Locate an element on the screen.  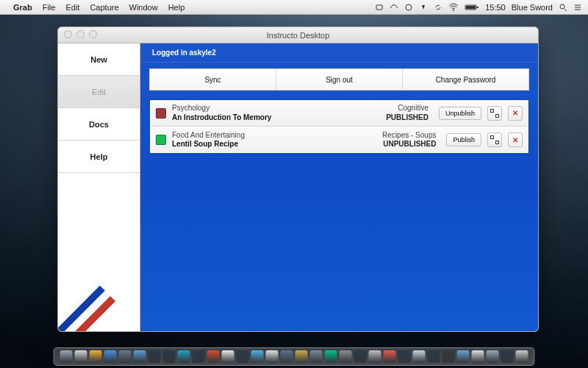
macos-menubar: Grab File Edit Capture Window Help 15:50… is located at coordinates (294, 7).